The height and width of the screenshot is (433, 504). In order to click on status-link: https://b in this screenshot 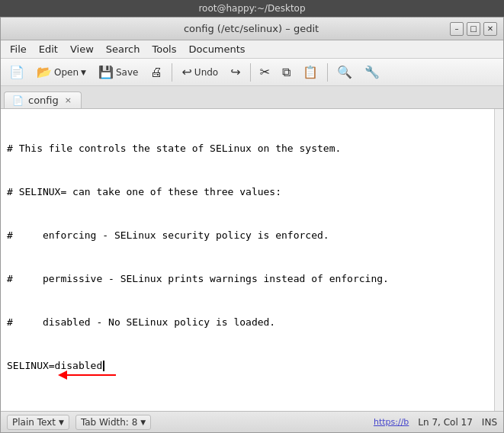, I will do `click(391, 422)`.